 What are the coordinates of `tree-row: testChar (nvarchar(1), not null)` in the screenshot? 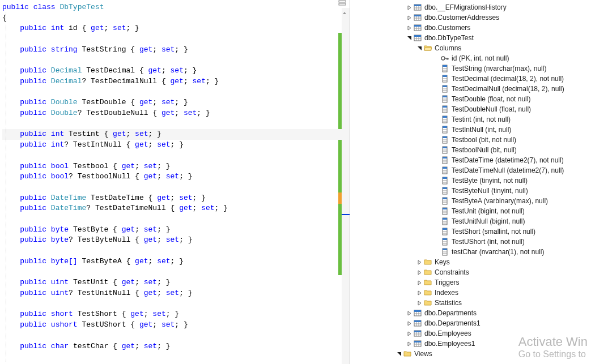 It's located at (470, 252).